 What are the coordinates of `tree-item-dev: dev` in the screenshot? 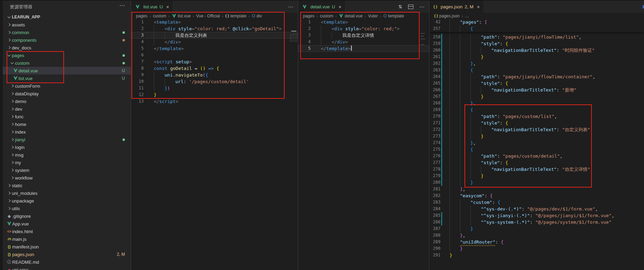 It's located at (67, 109).